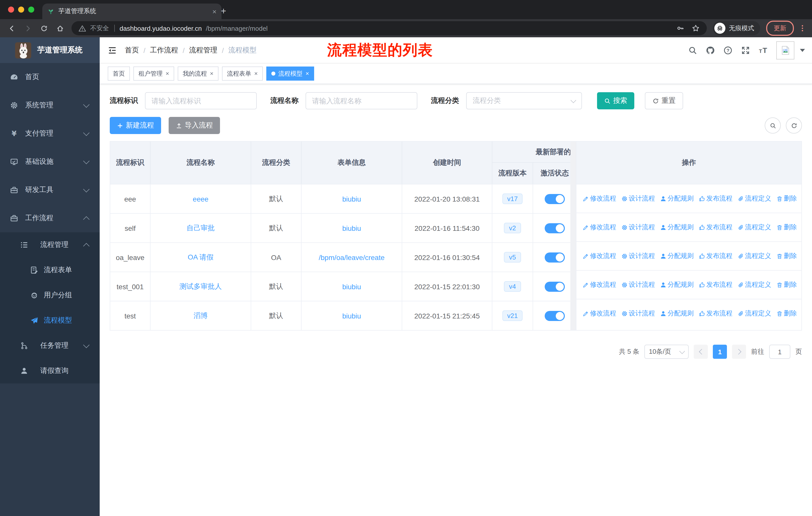 This screenshot has height=516, width=812. What do you see at coordinates (112, 50) in the screenshot?
I see `sidebar-collapse-icon` at bounding box center [112, 50].